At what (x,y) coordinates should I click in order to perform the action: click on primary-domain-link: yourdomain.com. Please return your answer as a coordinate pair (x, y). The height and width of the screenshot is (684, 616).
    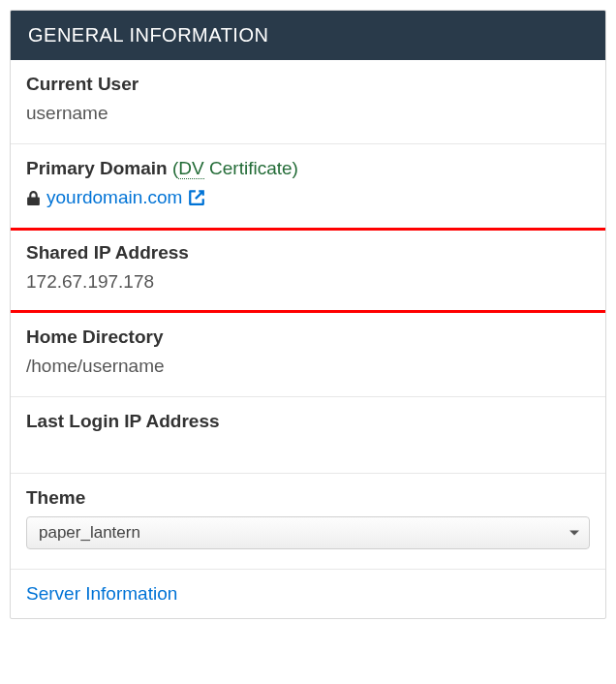
    Looking at the image, I should click on (114, 198).